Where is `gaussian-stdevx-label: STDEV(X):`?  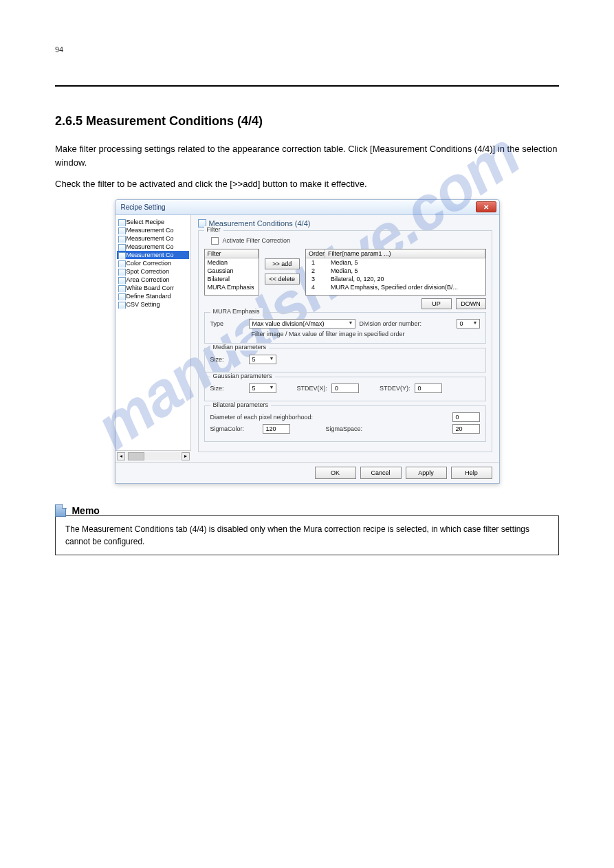
gaussian-stdevx-label: STDEV(X): is located at coordinates (312, 388).